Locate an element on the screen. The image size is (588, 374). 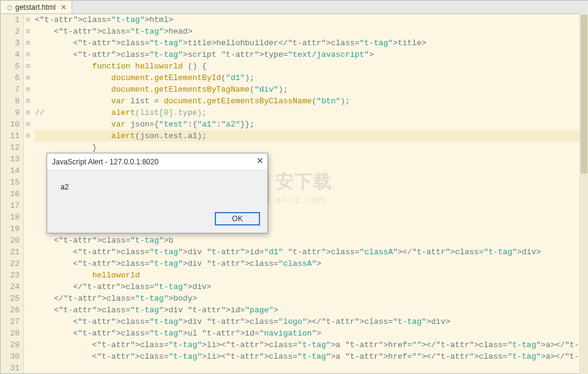
editor-tab-label: getstart.html is located at coordinates (35, 7).